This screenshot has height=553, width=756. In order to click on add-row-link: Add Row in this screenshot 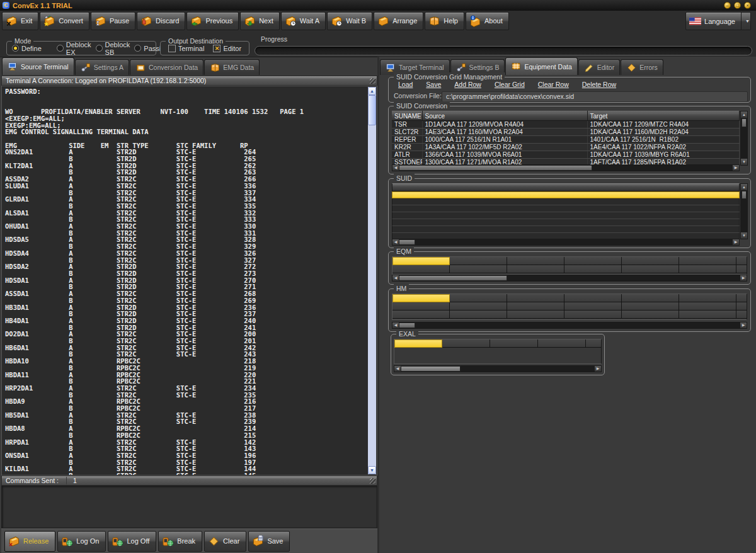, I will do `click(467, 84)`.